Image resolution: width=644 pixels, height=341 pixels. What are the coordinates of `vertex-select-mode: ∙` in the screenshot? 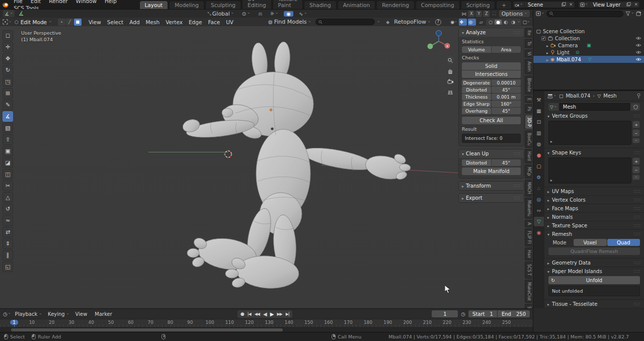 It's located at (61, 22).